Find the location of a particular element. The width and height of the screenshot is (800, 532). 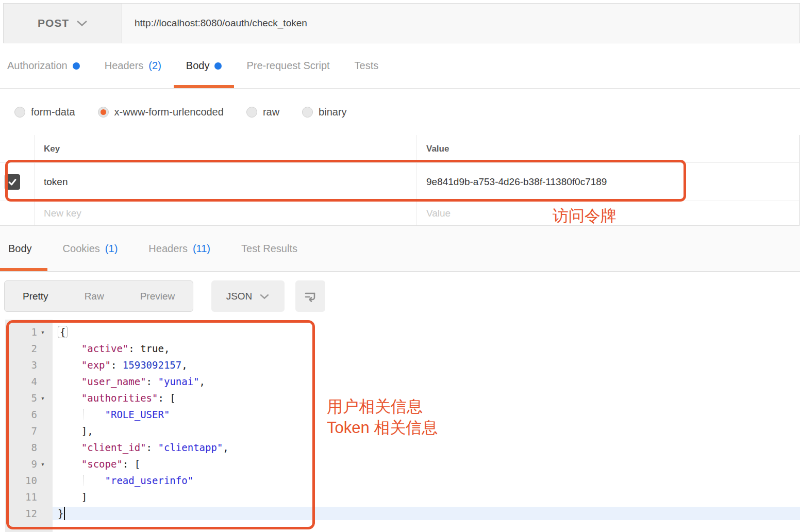

method-dropdown: POST is located at coordinates (63, 23).